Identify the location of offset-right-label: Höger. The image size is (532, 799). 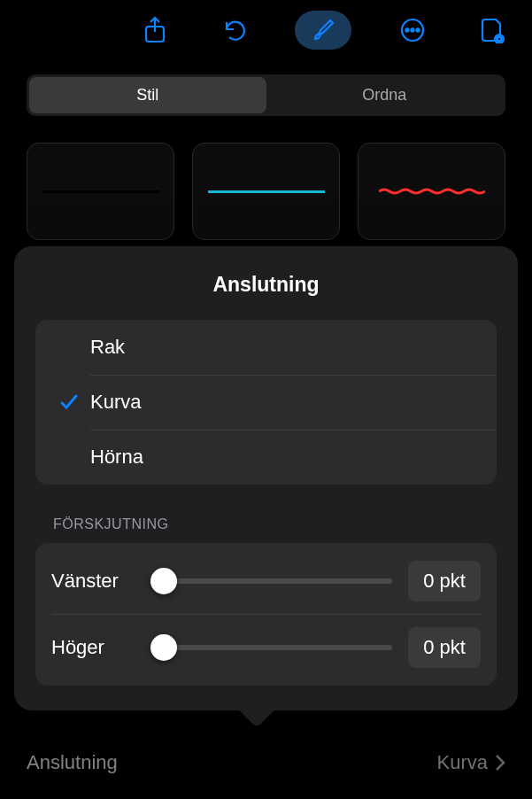
(96, 648).